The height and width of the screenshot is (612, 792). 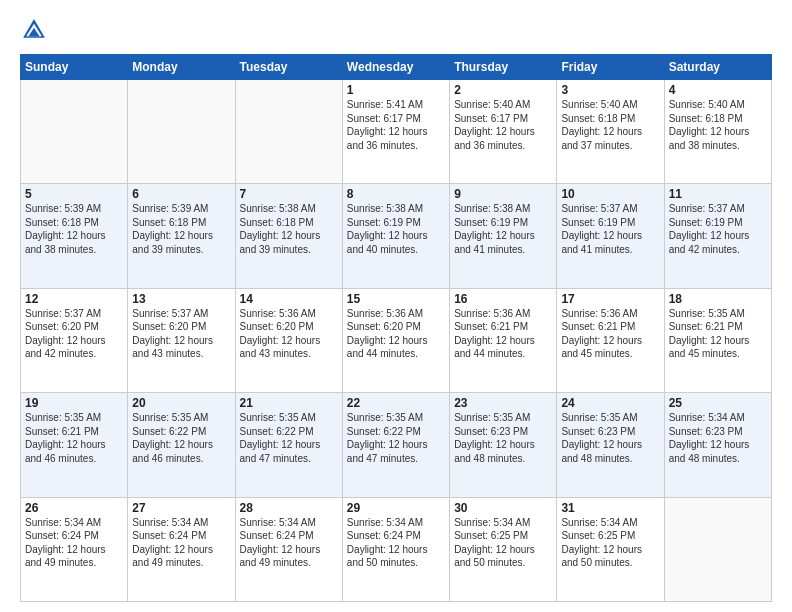 I want to click on day-number: 24, so click(x=610, y=403).